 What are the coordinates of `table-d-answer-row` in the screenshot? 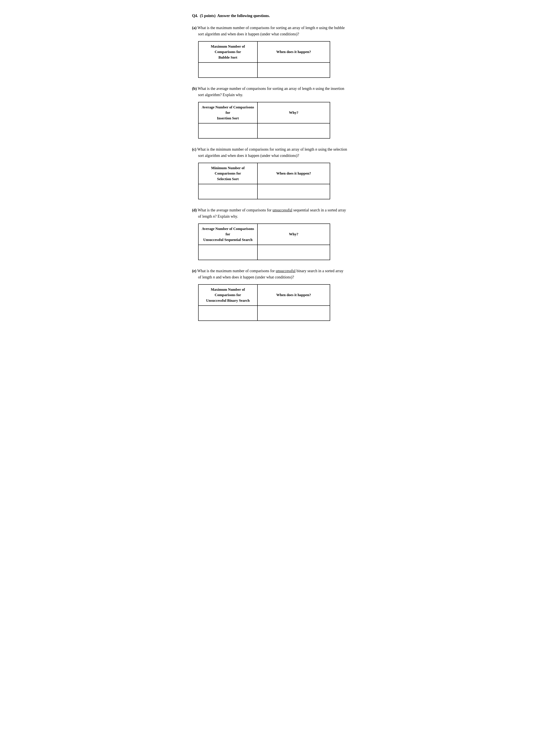 It's located at (264, 252).